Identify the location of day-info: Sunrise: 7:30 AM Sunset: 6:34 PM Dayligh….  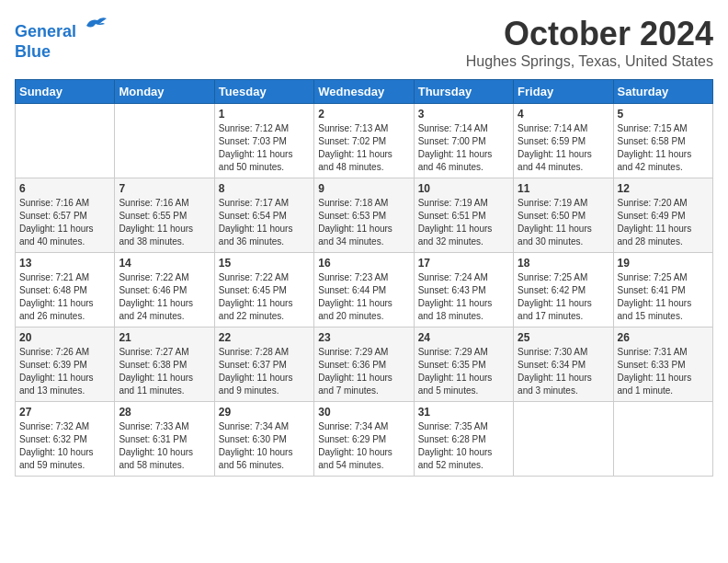
(563, 372).